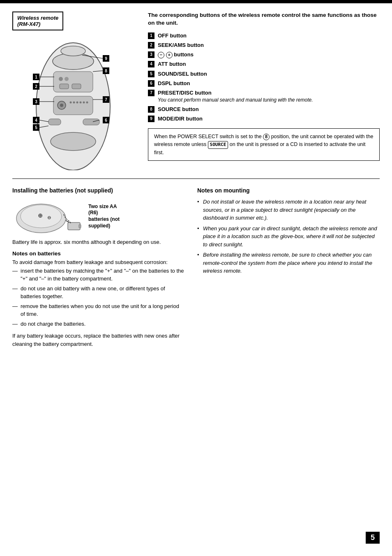 The width and height of the screenshot is (392, 556). I want to click on plus-circle-icon: +, so click(169, 55).